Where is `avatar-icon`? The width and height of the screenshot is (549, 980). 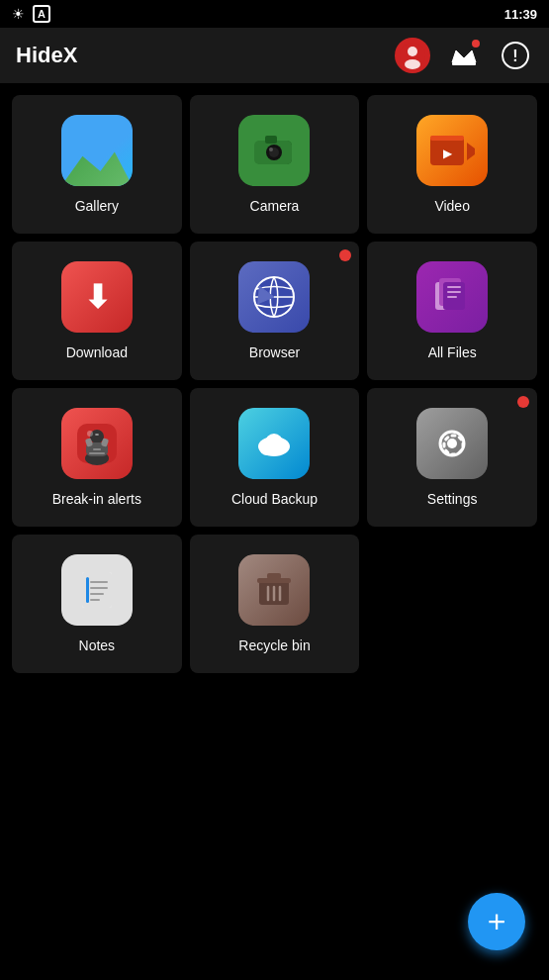
avatar-icon is located at coordinates (412, 55).